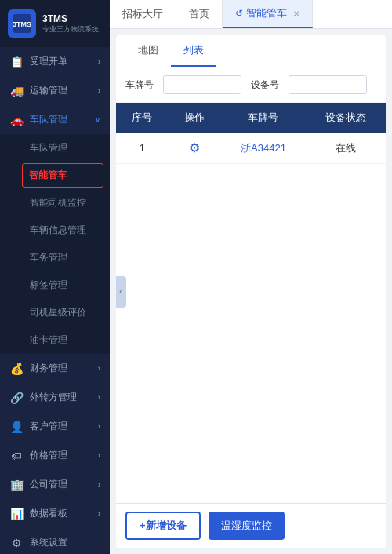 Image resolution: width=392 pixels, height=554 pixels. Describe the element at coordinates (55, 91) in the screenshot. I see `sidebar-item-transport: 🚚 运输管理 ›` at that location.